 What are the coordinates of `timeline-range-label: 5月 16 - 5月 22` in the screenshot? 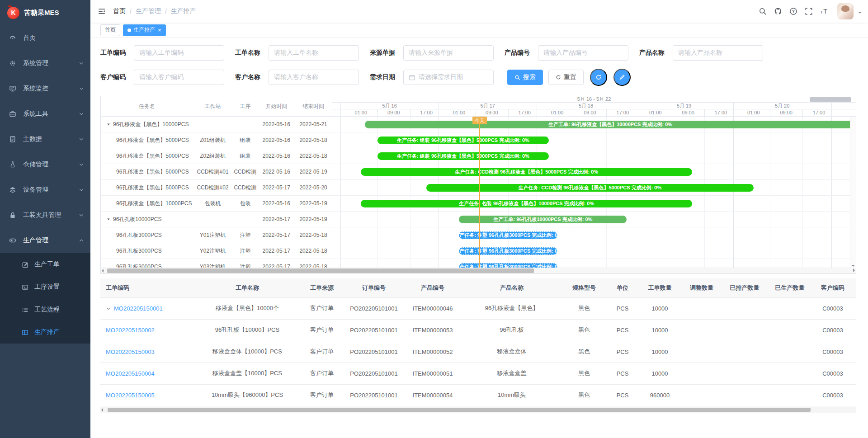 It's located at (594, 99).